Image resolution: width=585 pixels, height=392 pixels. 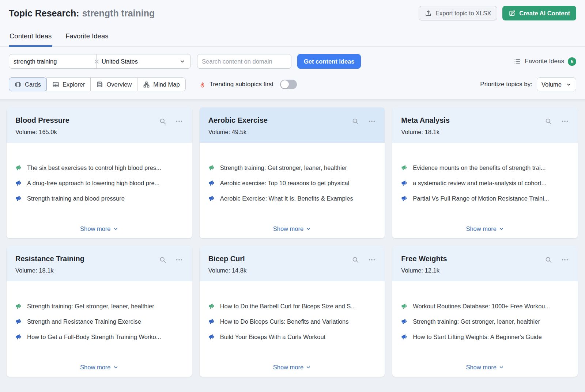 I want to click on idea-item: How to Do Biceps Curls: Benefits and Var…, so click(x=292, y=322).